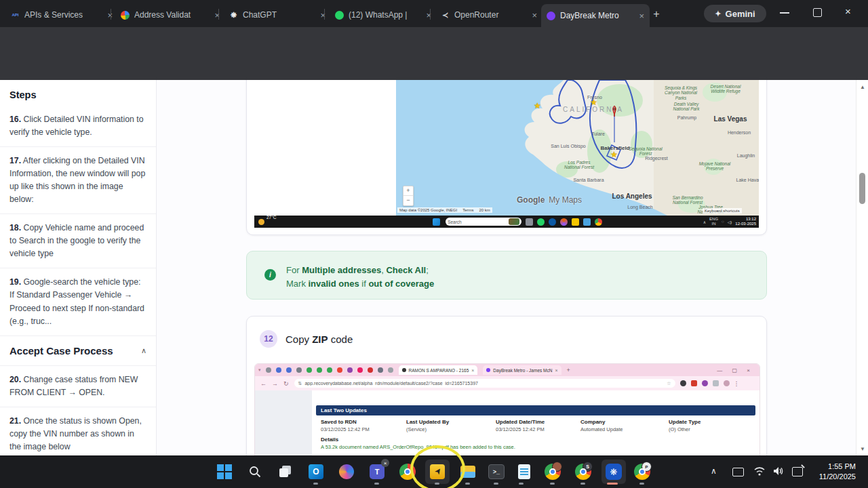 The width and height of the screenshot is (868, 488). Describe the element at coordinates (277, 15) in the screenshot. I see `tab-chatgpt: ❋ ChatGPT ×` at that location.